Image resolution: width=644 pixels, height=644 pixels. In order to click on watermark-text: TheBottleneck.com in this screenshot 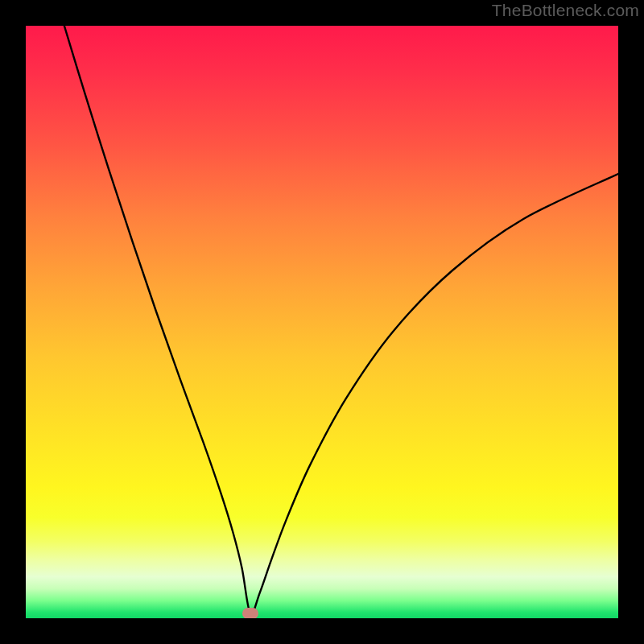, I will do `click(565, 10)`.